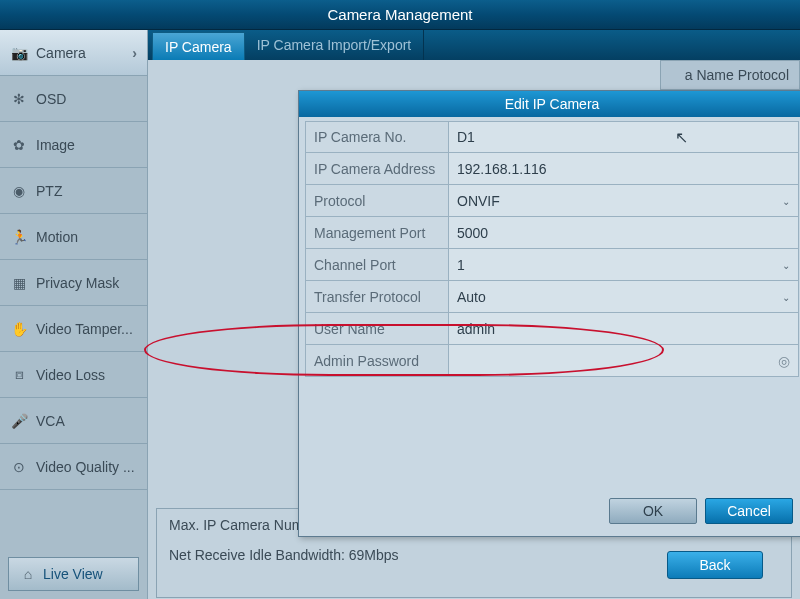 This screenshot has width=800, height=599. Describe the element at coordinates (74, 145) in the screenshot. I see `sidebar-item-image: ✿ Image` at that location.